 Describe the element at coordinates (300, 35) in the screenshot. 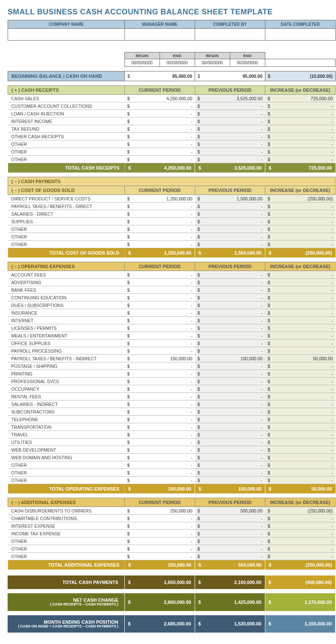

I see `date-completed-input` at that location.